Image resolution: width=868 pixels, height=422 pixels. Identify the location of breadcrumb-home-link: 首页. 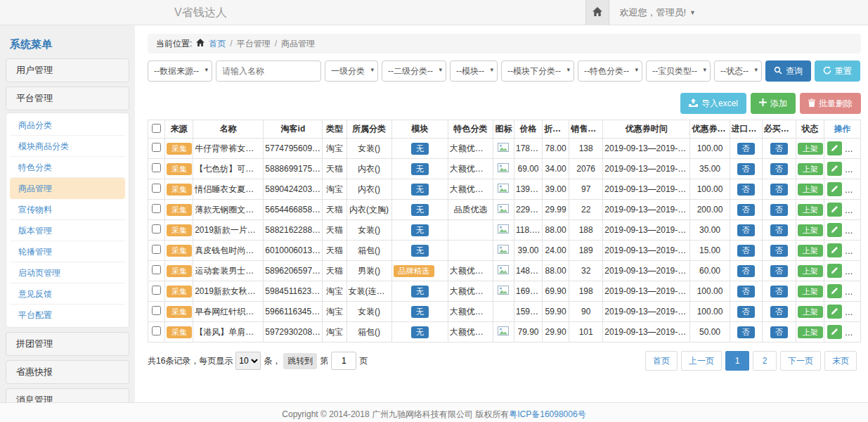
(217, 44).